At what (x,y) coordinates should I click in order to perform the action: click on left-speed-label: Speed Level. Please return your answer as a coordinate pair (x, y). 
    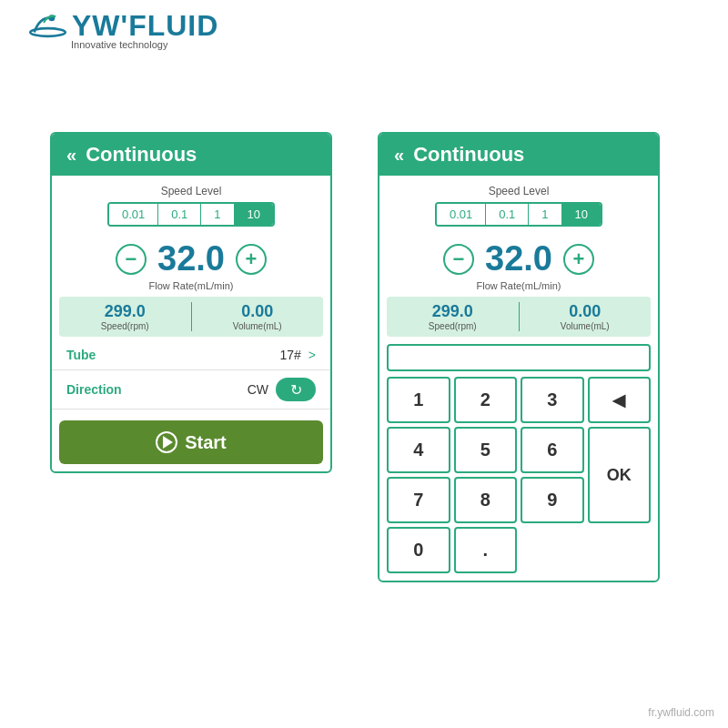
    Looking at the image, I should click on (191, 191).